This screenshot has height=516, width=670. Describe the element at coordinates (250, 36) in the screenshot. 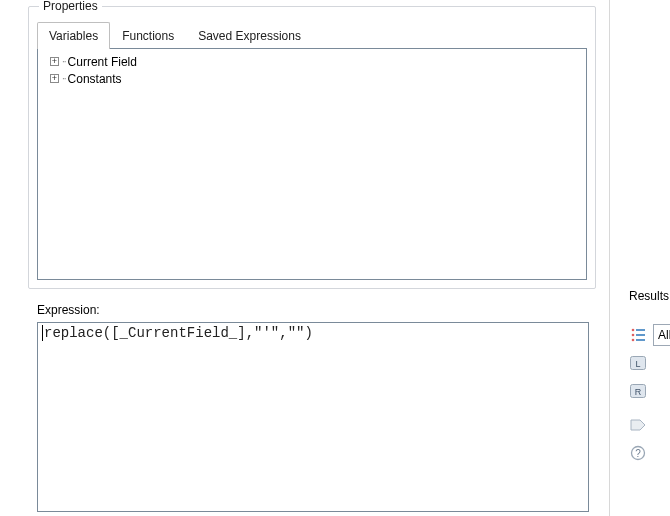

I see `tab-saved-expressions: Saved Expressions` at that location.